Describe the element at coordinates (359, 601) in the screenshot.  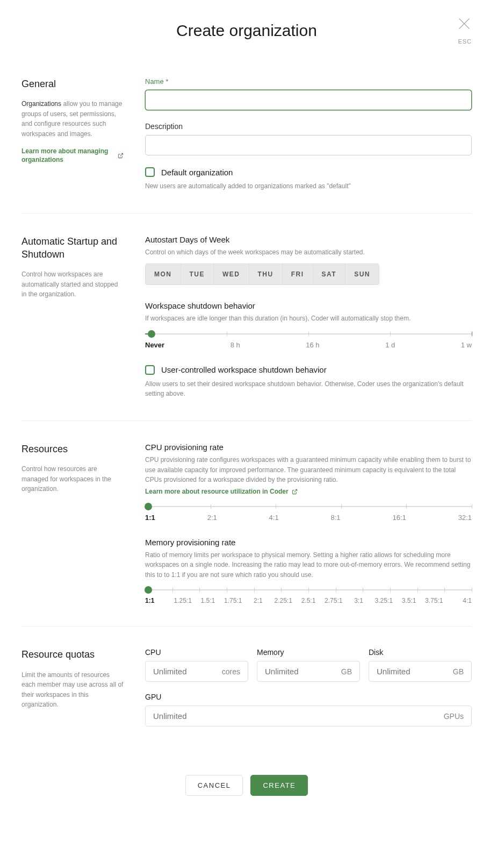
I see `mem-tick-8: 3:1` at that location.